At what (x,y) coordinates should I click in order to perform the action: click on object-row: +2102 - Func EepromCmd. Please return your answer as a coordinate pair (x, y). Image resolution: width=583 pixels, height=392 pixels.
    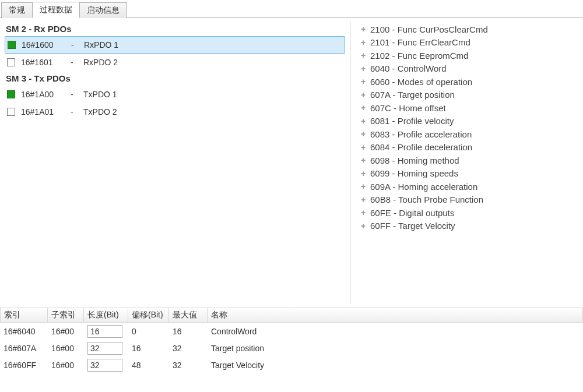
    Looking at the image, I should click on (468, 56).